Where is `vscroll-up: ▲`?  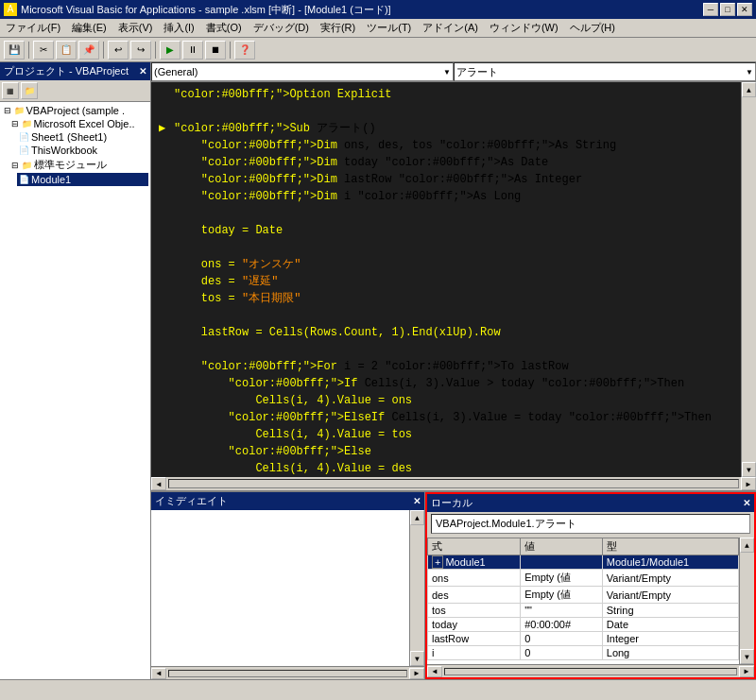 vscroll-up: ▲ is located at coordinates (748, 90).